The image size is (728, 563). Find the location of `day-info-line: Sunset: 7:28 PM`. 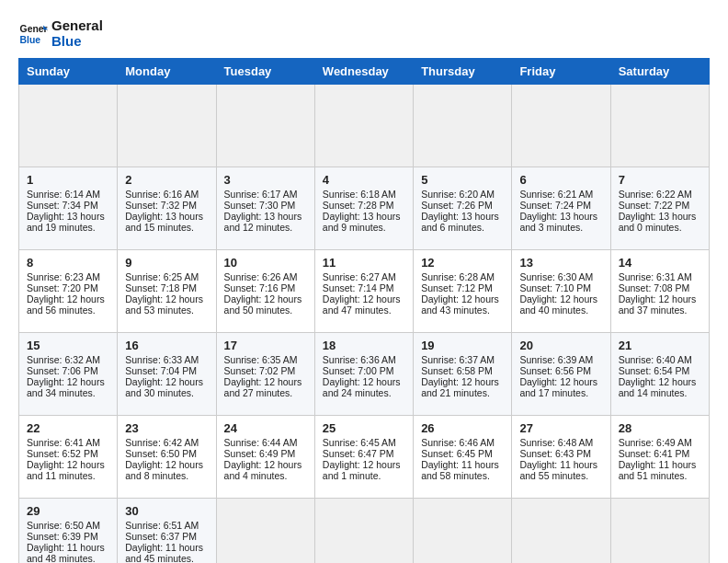

day-info-line: Sunset: 7:28 PM is located at coordinates (364, 205).